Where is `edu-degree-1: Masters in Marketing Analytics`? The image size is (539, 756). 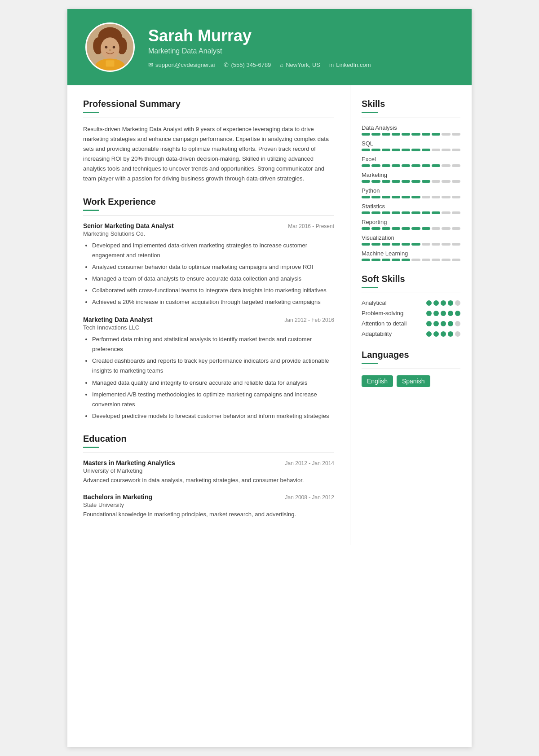
edu-degree-1: Masters in Marketing Analytics is located at coordinates (129, 463).